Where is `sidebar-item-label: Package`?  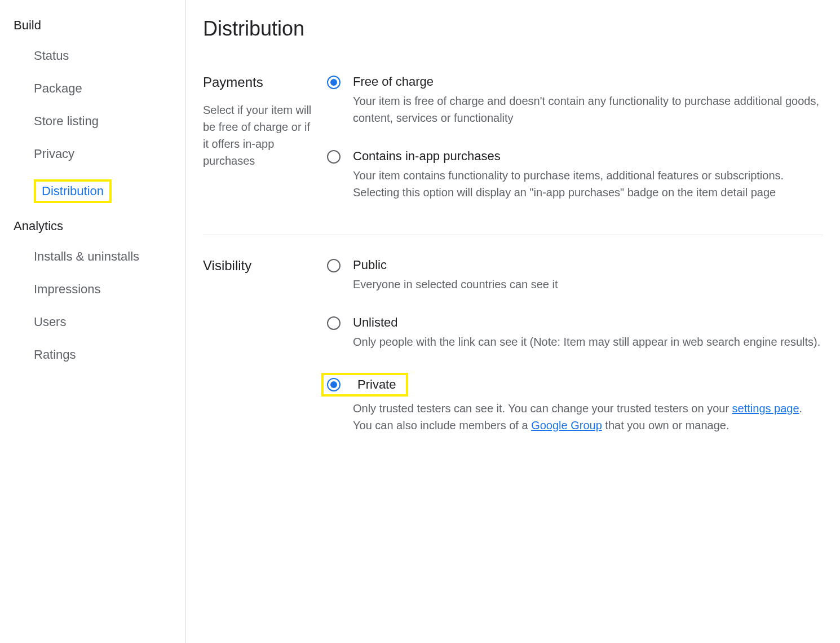
sidebar-item-label: Package is located at coordinates (58, 89).